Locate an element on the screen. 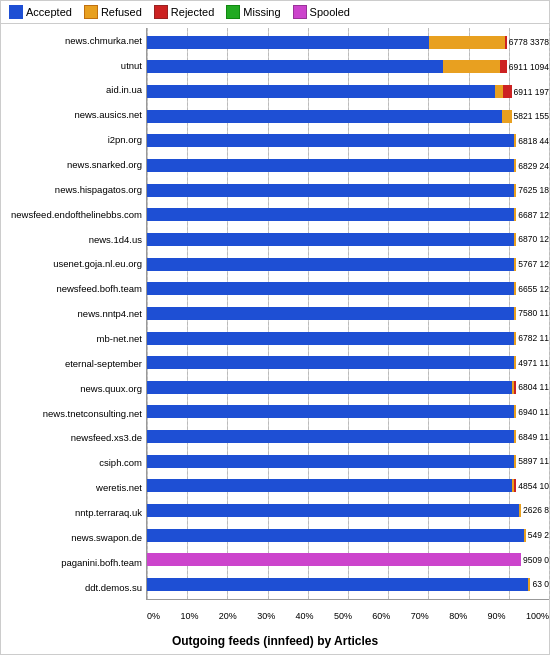 This screenshot has height=655, width=550. bar-row: 549 2 is located at coordinates (348, 535).